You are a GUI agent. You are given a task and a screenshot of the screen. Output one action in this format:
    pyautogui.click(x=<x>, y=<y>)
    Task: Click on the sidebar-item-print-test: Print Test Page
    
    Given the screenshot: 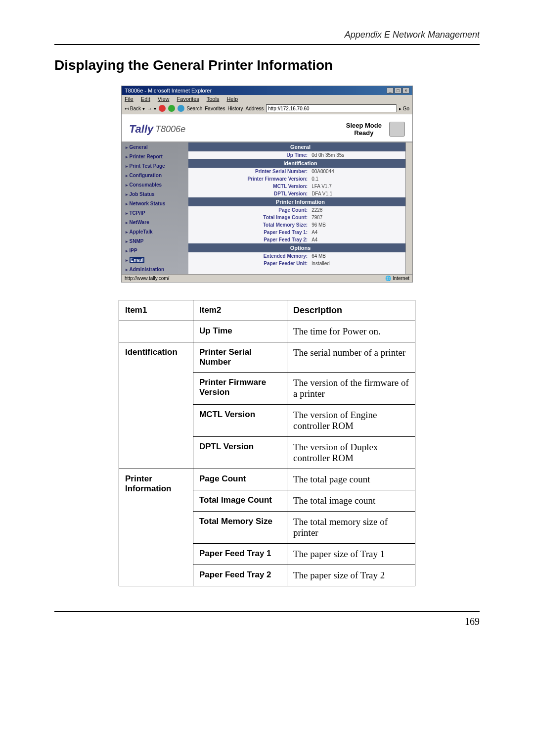 What is the action you would take?
    pyautogui.click(x=155, y=166)
    